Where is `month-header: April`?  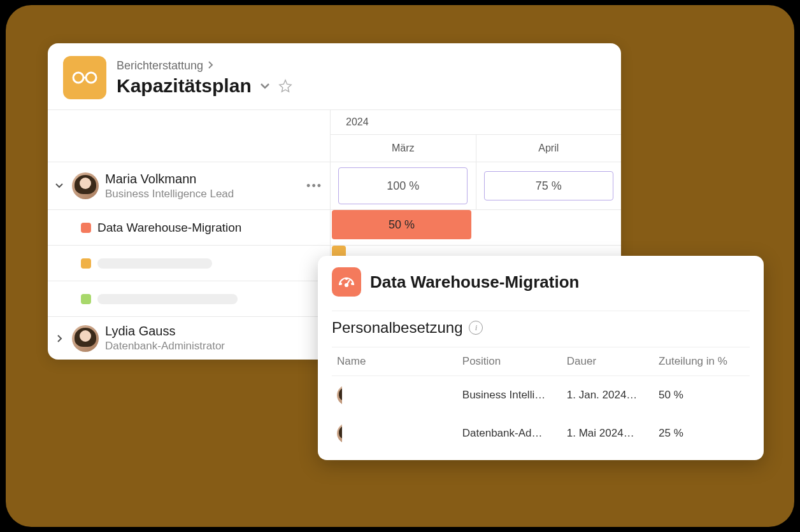 month-header: April is located at coordinates (549, 148).